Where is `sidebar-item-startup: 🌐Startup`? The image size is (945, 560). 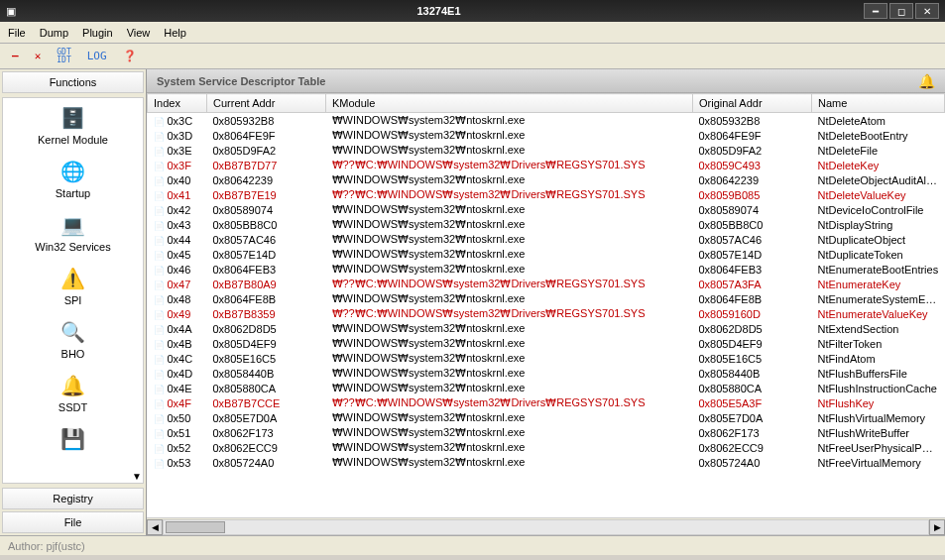
sidebar-item-startup: 🌐Startup is located at coordinates (73, 178).